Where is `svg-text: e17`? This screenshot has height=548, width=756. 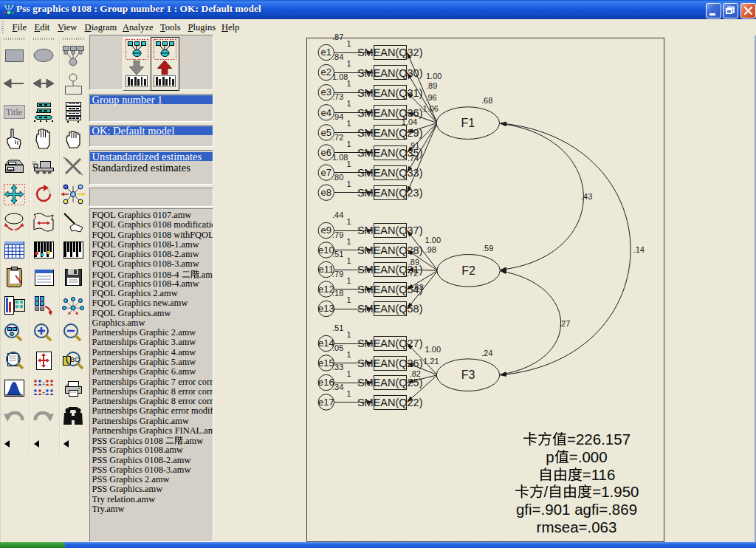
svg-text: e17 is located at coordinates (326, 402).